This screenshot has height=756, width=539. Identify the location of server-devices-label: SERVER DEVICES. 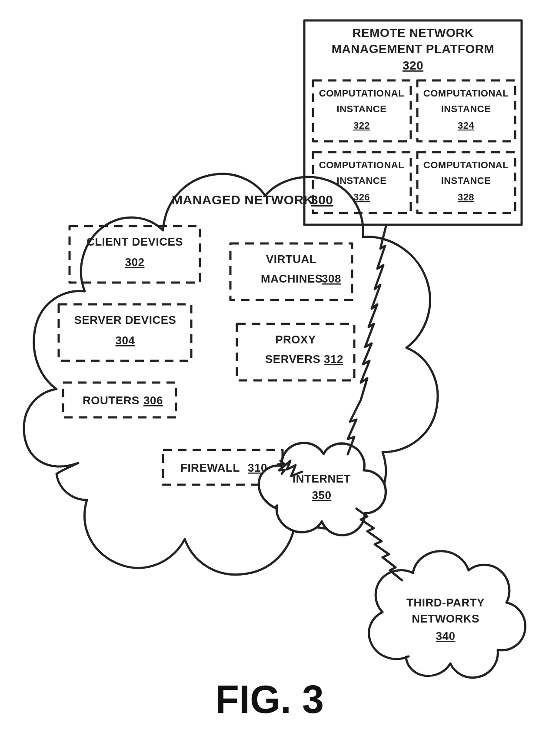
(125, 320).